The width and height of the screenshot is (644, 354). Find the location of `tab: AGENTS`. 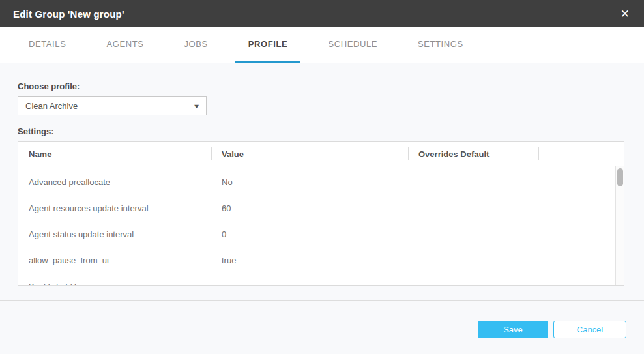

tab: AGENTS is located at coordinates (125, 45).